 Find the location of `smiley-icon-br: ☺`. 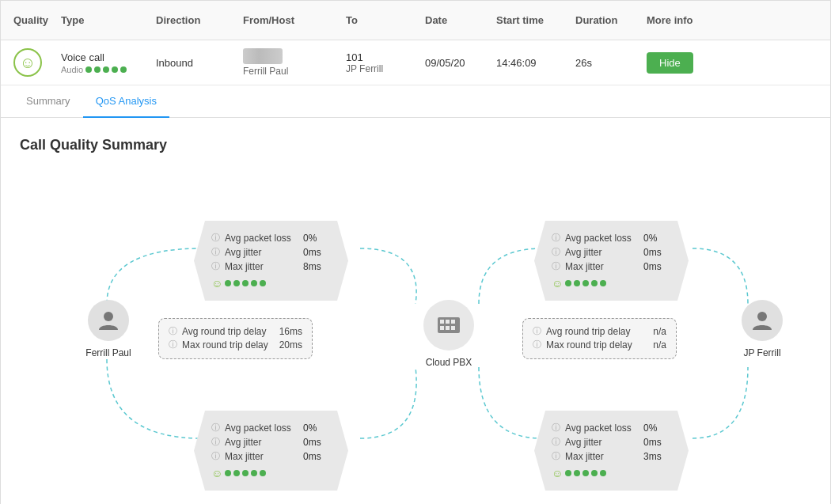

smiley-icon-br: ☺ is located at coordinates (557, 473).